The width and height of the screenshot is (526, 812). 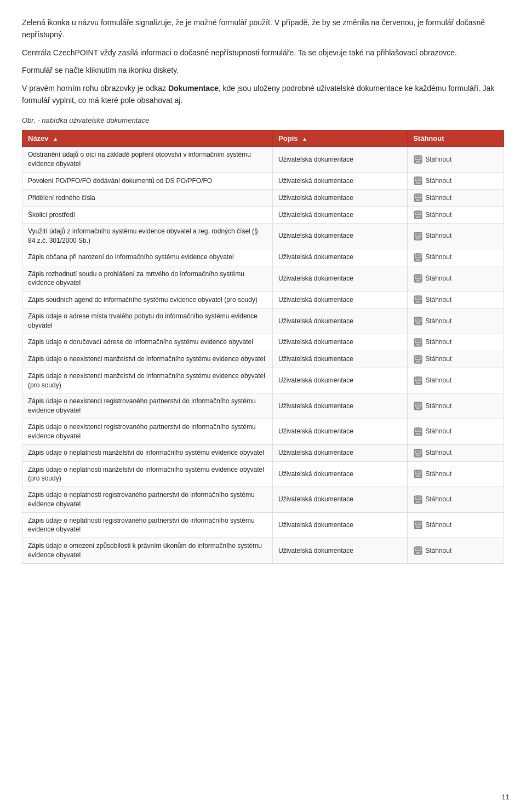 I want to click on table-row: Zápis údaje o neexistenci manželství do …, so click(x=263, y=380).